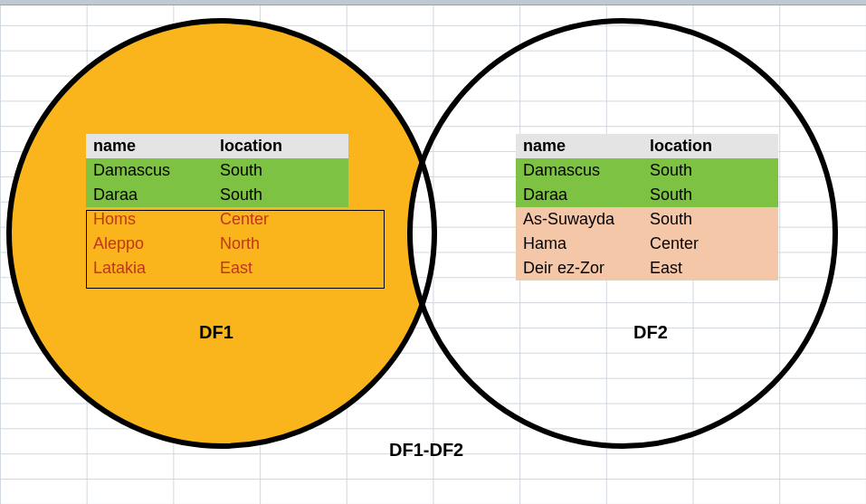 Image resolution: width=866 pixels, height=504 pixels. I want to click on df2-header-row: name location, so click(647, 147).